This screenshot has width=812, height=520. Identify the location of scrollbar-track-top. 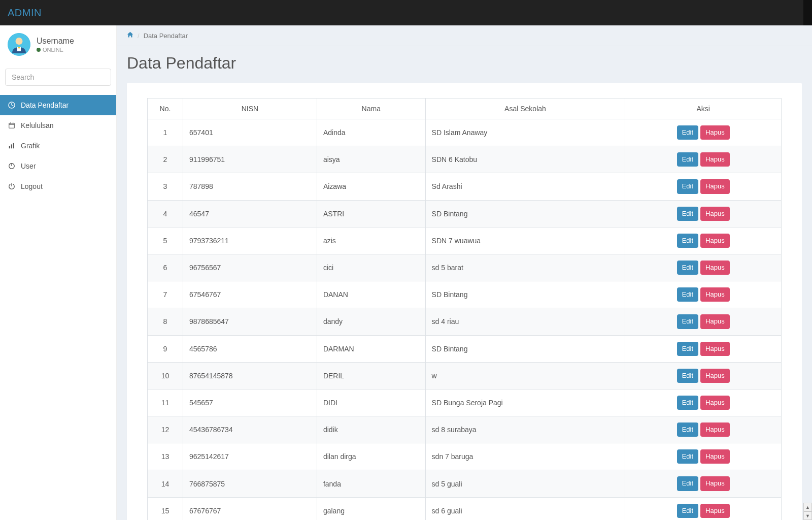
(808, 13).